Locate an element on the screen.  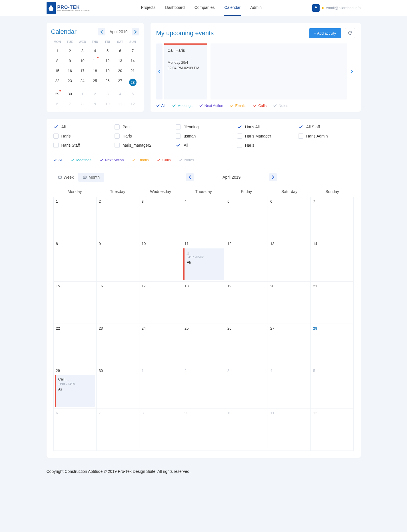
events-filter-next-action: Next Action is located at coordinates (211, 106).